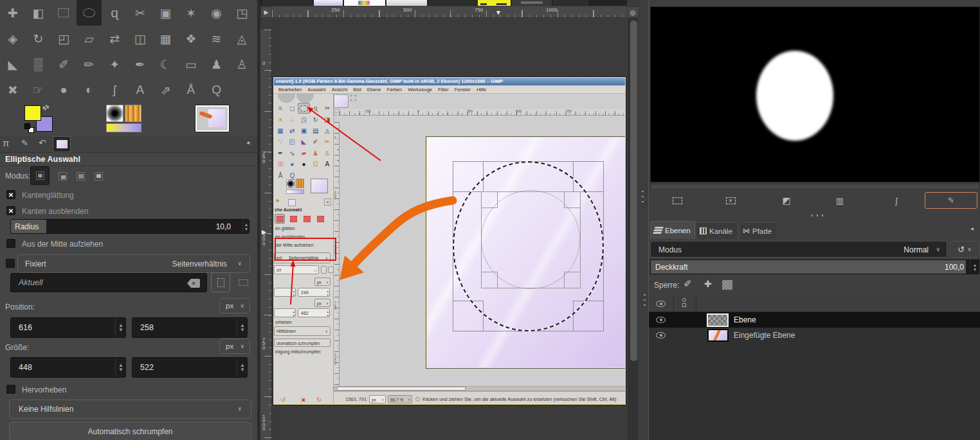 The image size is (980, 440). What do you see at coordinates (745, 320) in the screenshot?
I see `layer-name: Ebene` at bounding box center [745, 320].